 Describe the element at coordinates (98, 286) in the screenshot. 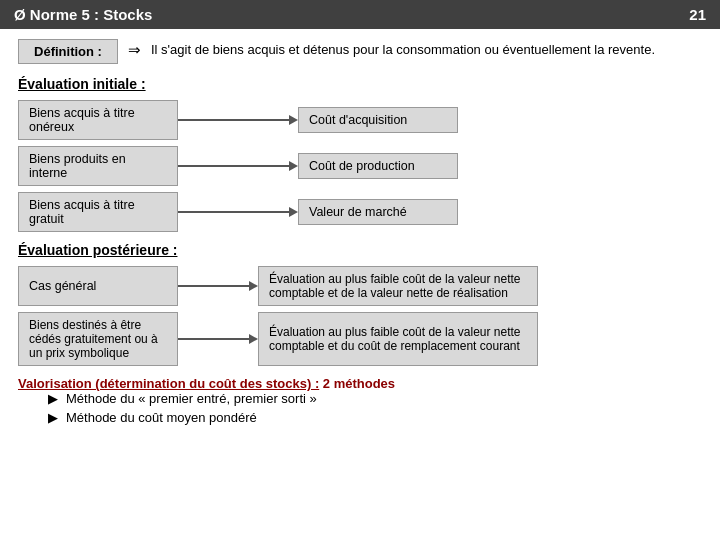

I see `flow-post-left-0: Cas général` at that location.